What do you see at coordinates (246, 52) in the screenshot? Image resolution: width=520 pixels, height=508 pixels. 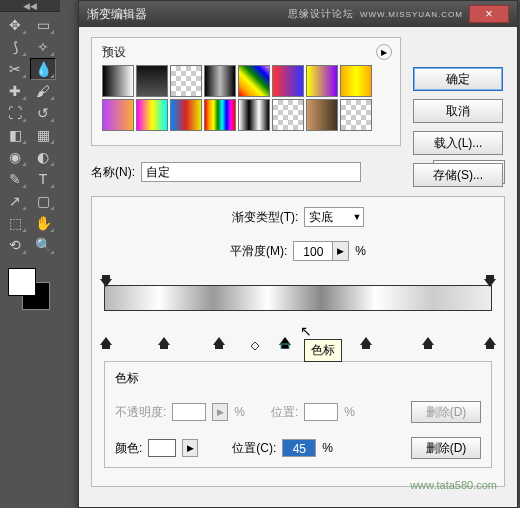 I see `presets-label: 预设` at bounding box center [246, 52].